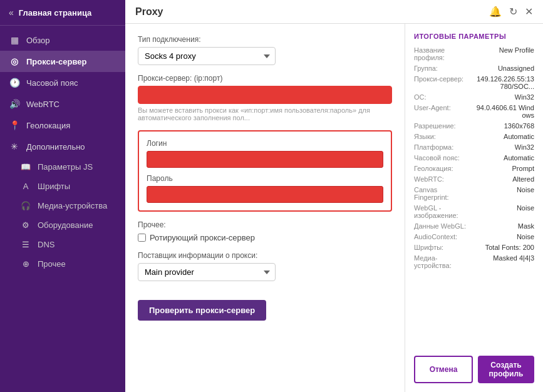 The image size is (543, 392). I want to click on panel-value: Mask, so click(526, 226).